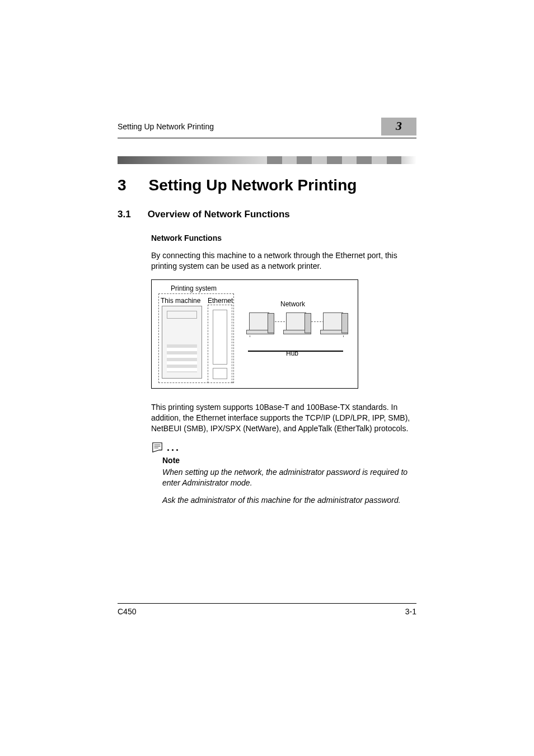 The image size is (534, 756). I want to click on subsection-title: Network Functions, so click(284, 238).